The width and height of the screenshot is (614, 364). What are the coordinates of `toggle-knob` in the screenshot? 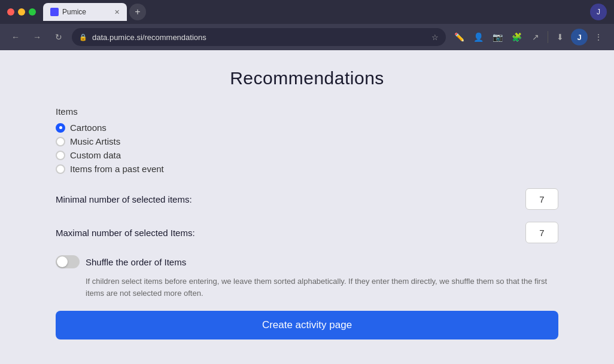 It's located at (62, 262).